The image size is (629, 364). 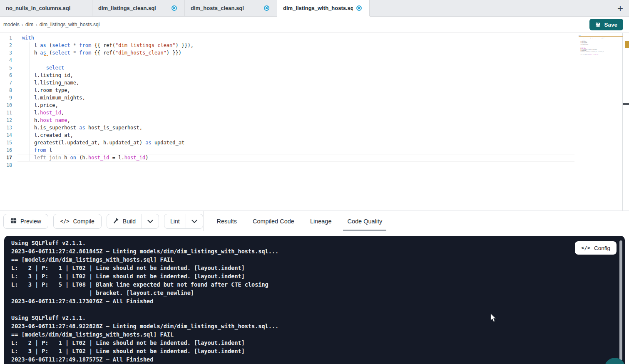 I want to click on preview-button-label: Preview, so click(x=31, y=221).